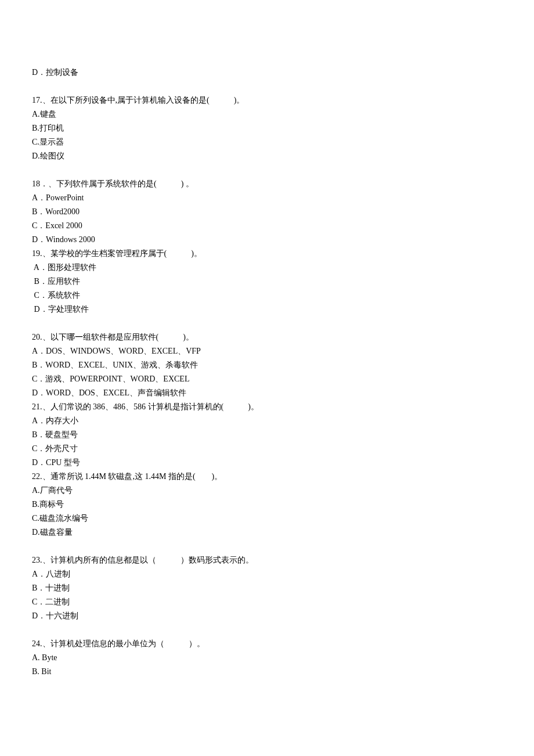 Image resolution: width=534 pixels, height=756 pixels. Describe the element at coordinates (267, 463) in the screenshot. I see `text-line-28: D．CPU 型号` at that location.